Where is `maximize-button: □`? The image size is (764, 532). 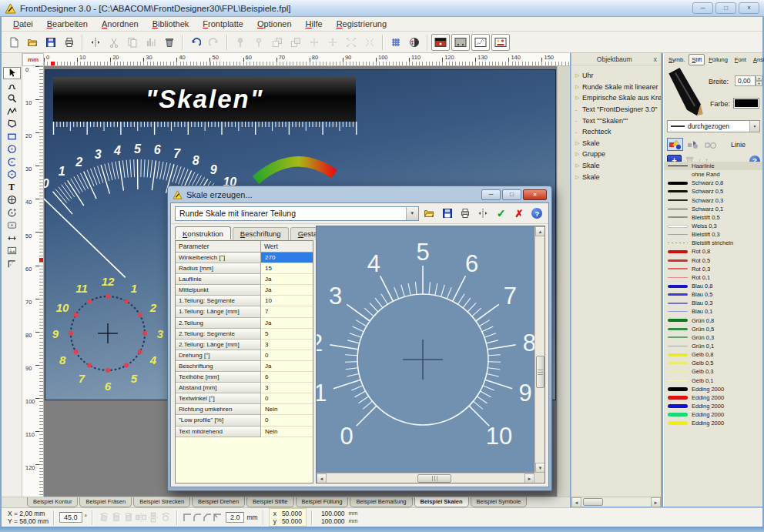
maximize-button: □ is located at coordinates (725, 8).